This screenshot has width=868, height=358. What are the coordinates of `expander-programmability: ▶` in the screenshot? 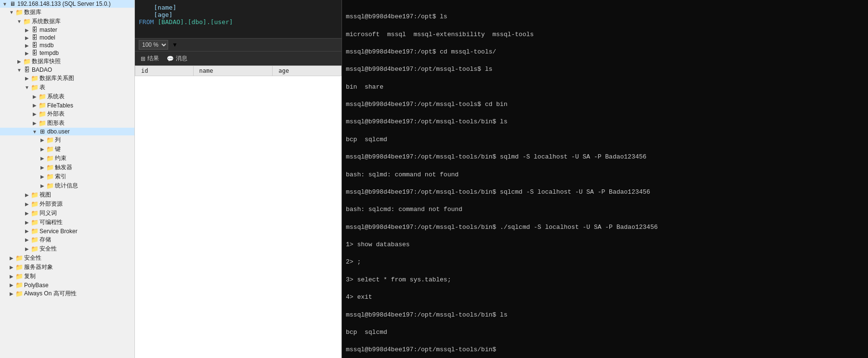 It's located at (27, 223).